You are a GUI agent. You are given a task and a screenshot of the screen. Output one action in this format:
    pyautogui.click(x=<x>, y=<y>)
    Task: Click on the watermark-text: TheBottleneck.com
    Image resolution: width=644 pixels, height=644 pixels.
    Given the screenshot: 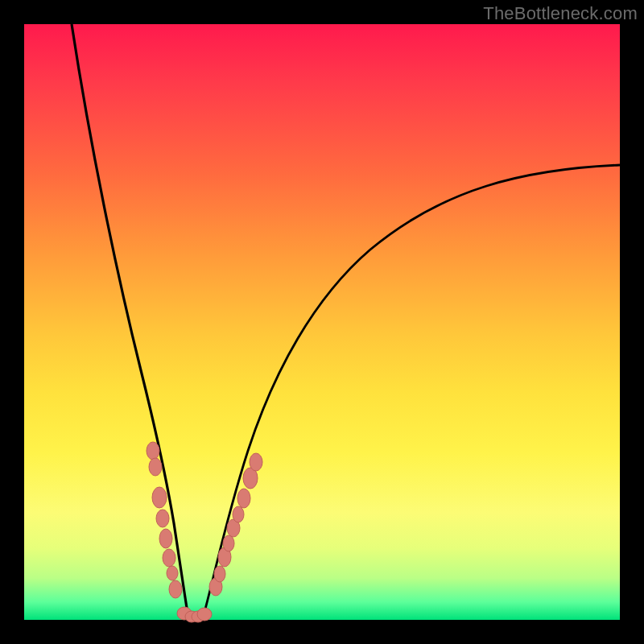 What is the action you would take?
    pyautogui.click(x=560, y=14)
    